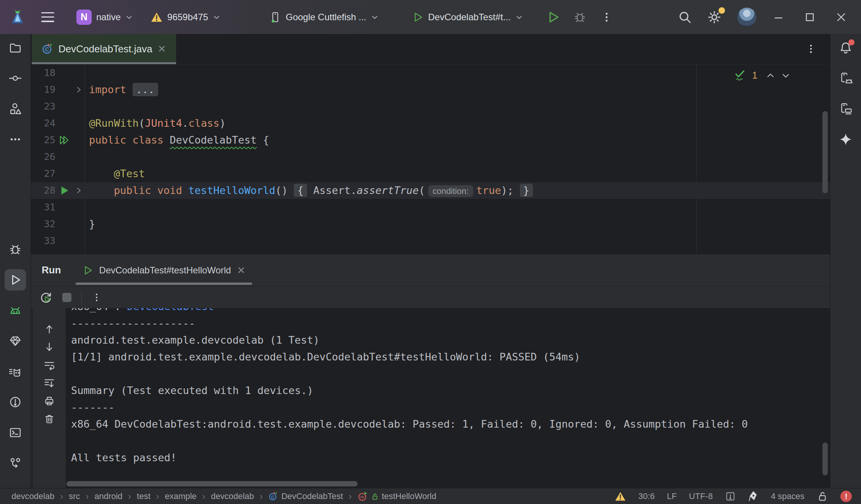 The image size is (861, 504). Describe the element at coordinates (15, 139) in the screenshot. I see `more-tool-windows-icon` at that location.